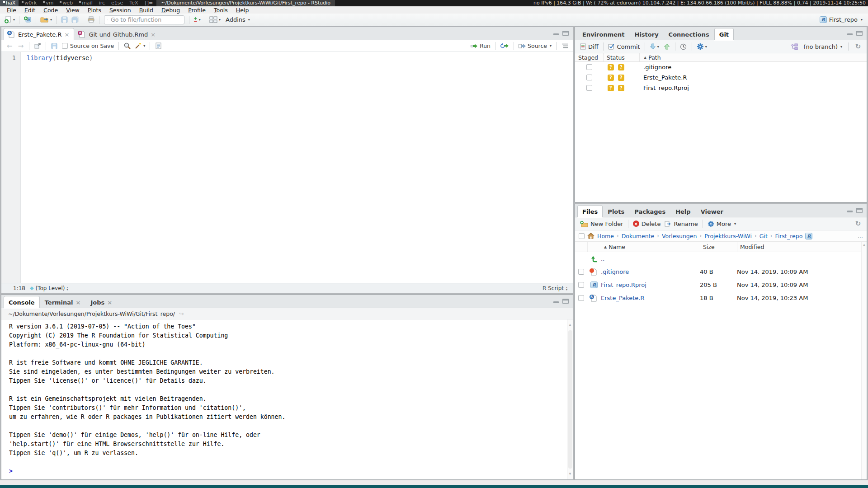  I want to click on column-path: ▲Path, so click(753, 57).